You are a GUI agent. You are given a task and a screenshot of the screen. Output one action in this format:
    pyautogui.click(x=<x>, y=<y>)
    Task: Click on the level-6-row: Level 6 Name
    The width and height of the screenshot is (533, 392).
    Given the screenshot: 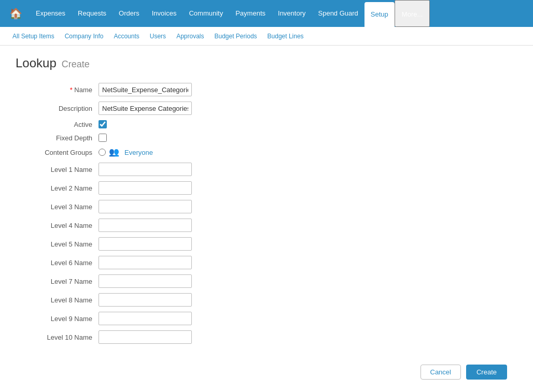 What is the action you would take?
    pyautogui.click(x=171, y=263)
    